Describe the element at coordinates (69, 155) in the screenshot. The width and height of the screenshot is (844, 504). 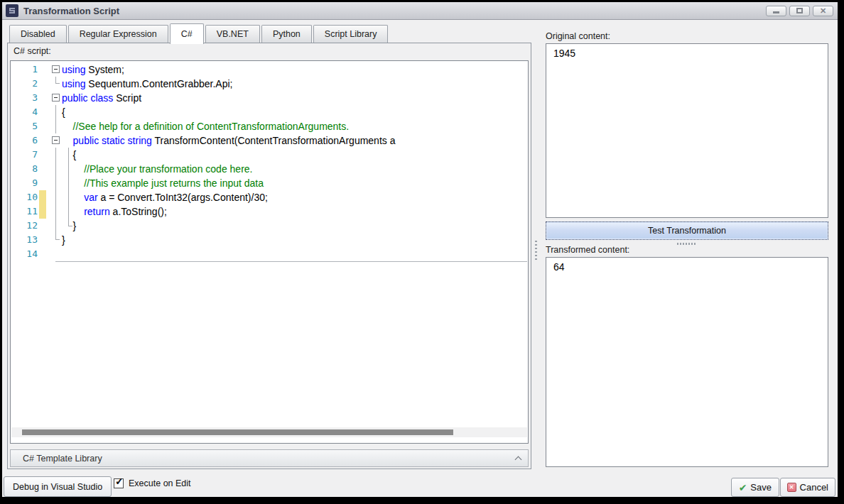
I see `code-text: {` at that location.